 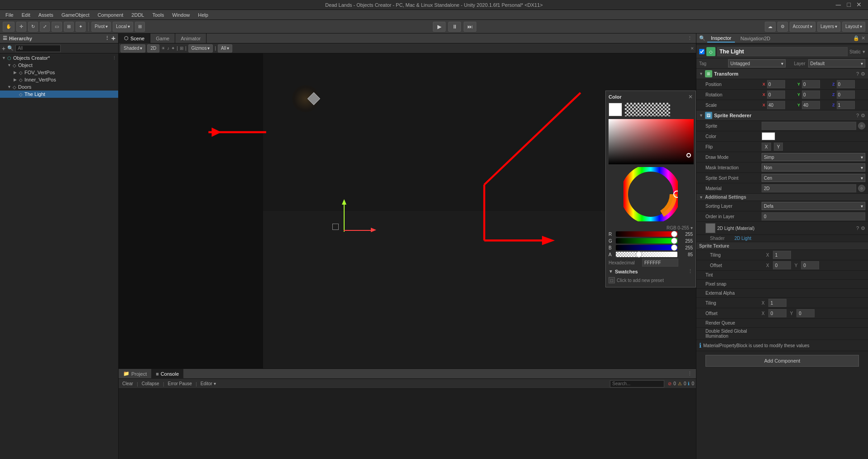 I want to click on tiling-x-input, so click(x=782, y=255).